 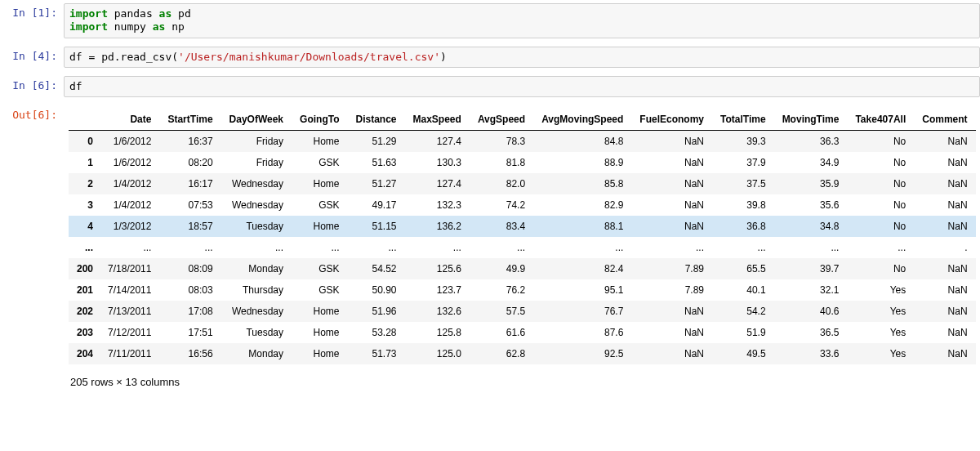 What do you see at coordinates (811, 333) in the screenshot?
I see `table-cell: 36.5` at bounding box center [811, 333].